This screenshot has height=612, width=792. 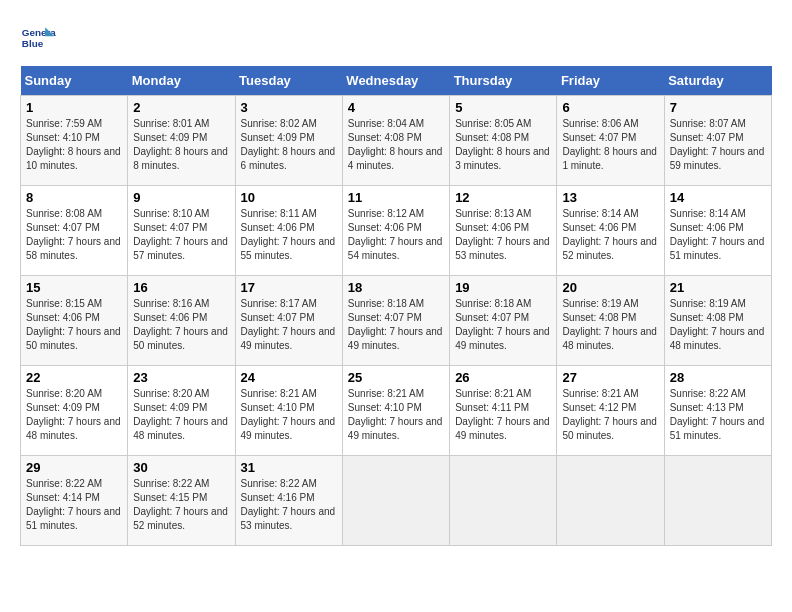 What do you see at coordinates (74, 501) in the screenshot?
I see `table-row: 29 Sunrise: 8:22 AMSunset: 4:14 PMDaylig…` at bounding box center [74, 501].